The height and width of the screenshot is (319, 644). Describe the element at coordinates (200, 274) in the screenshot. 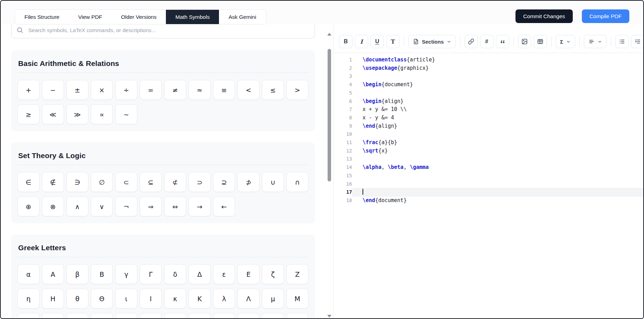

I see `symbol-button: Δ` at that location.